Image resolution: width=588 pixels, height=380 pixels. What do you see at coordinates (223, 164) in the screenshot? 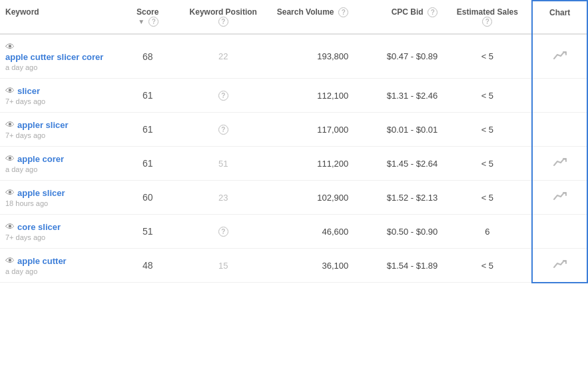
I see `position-cell: 51` at bounding box center [223, 164].